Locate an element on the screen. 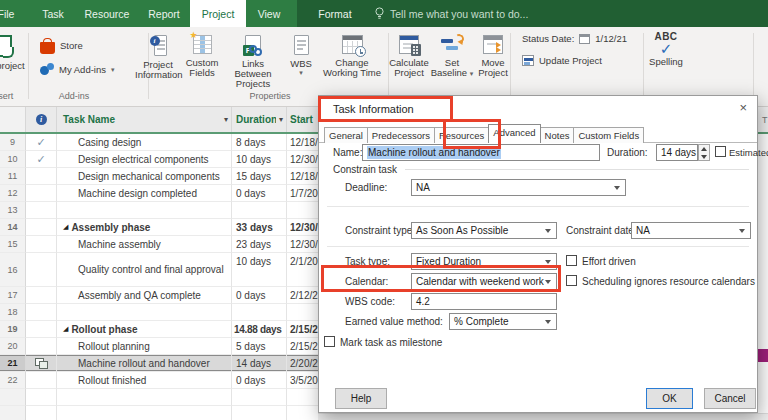 Image resolution: width=768 pixels, height=420 pixels. row-number: 11 is located at coordinates (13, 176).